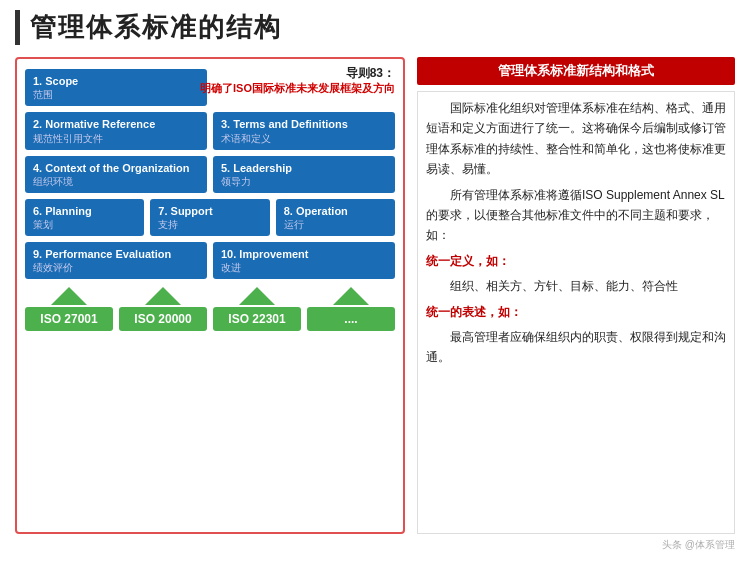 This screenshot has width=750, height=562. Describe the element at coordinates (116, 124) in the screenshot. I see `cell-normative-title: 2. Normative Reference` at that location.